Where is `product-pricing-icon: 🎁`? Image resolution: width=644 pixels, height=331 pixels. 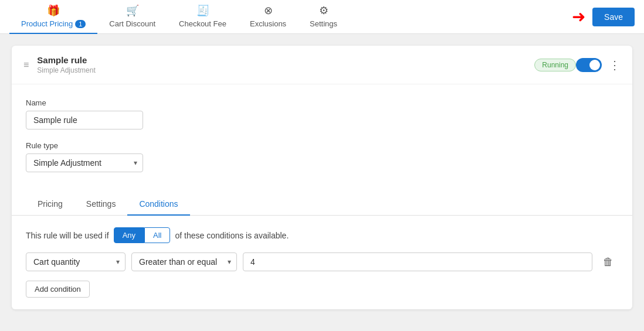 product-pricing-icon: 🎁 is located at coordinates (53, 11).